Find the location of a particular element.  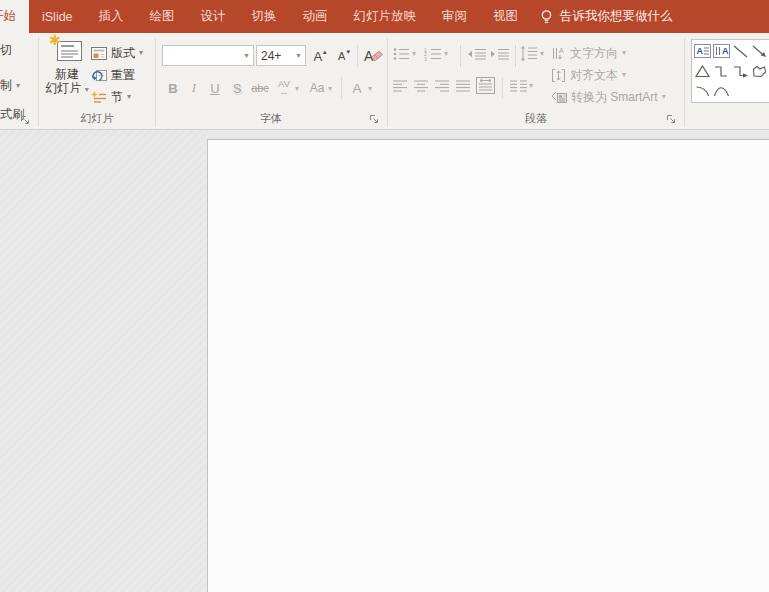

line-spacing-icon is located at coordinates (529, 54).